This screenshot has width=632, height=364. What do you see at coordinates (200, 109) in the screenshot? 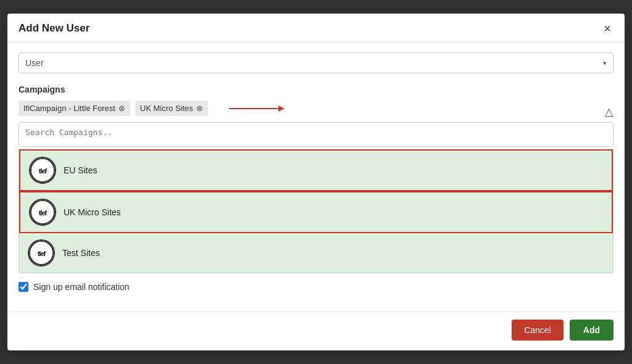
I see `tag-remove-2: ⊗` at bounding box center [200, 109].